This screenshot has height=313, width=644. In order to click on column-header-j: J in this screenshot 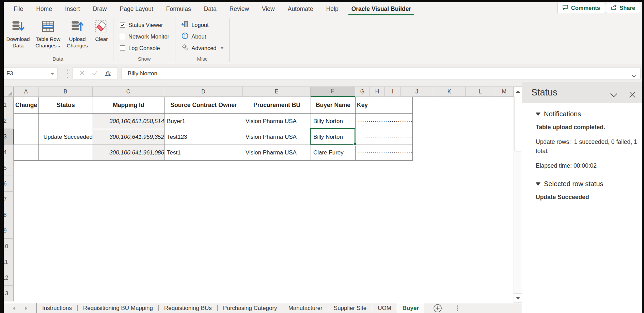, I will do `click(417, 92)`.